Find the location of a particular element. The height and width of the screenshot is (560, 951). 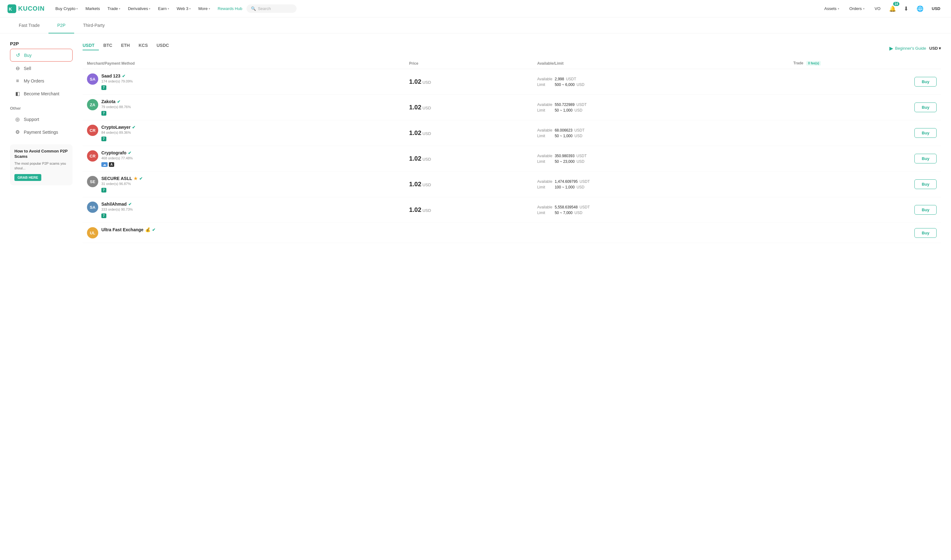

merchant-stats: 468 order(s) 77.48% is located at coordinates (117, 158).